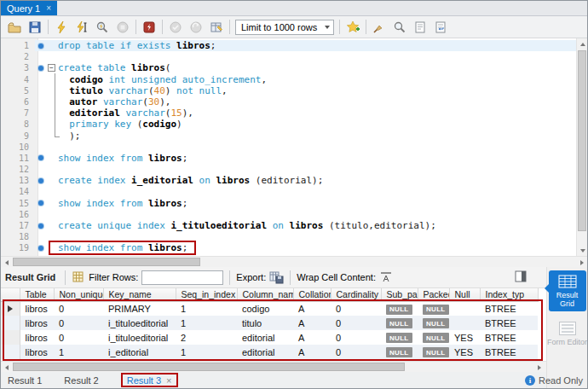 The image size is (588, 389). Describe the element at coordinates (37, 295) in the screenshot. I see `column-header: Table` at that location.